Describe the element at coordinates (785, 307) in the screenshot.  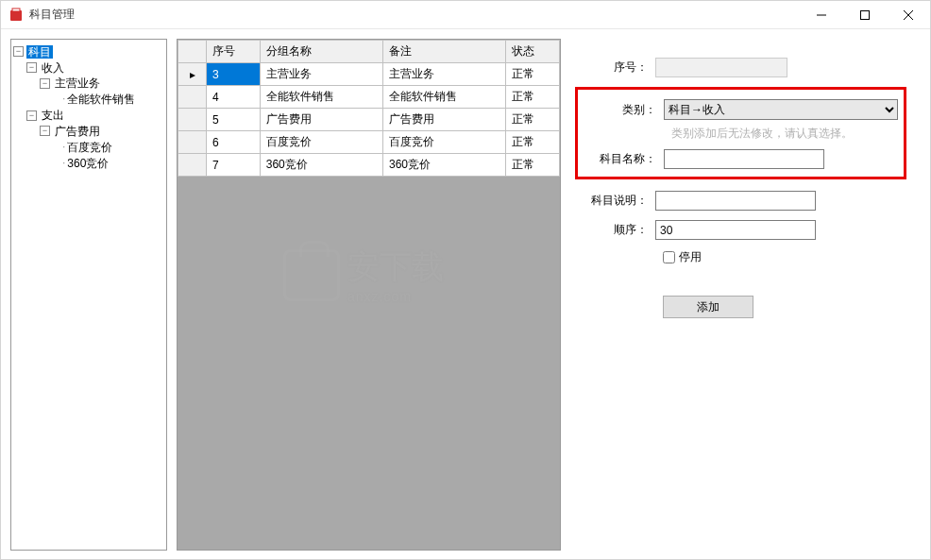
I see `button-container: 添加` at that location.